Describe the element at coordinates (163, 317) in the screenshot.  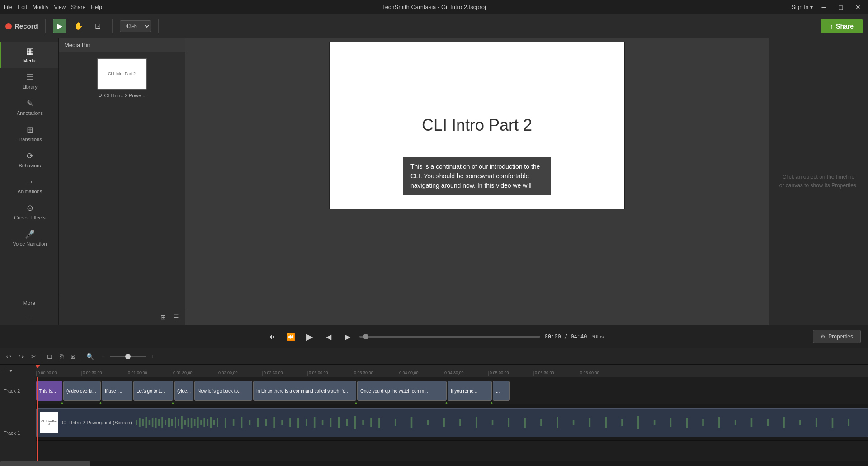
I see `grid-view-button: ⊞` at that location.